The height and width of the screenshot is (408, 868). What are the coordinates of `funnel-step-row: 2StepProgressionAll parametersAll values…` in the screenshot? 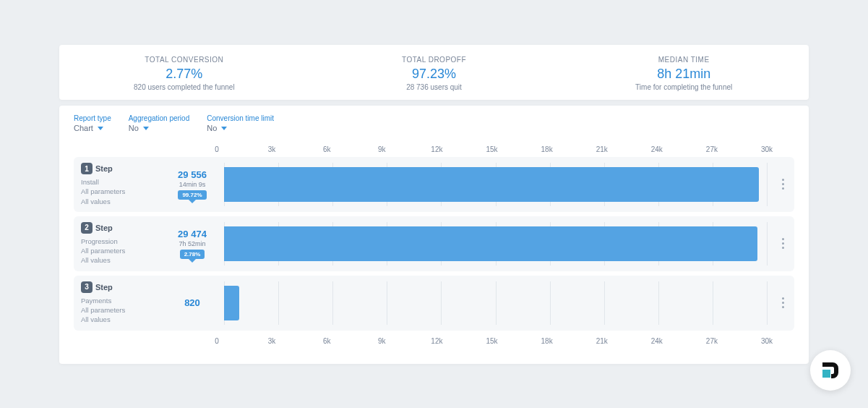 It's located at (434, 244).